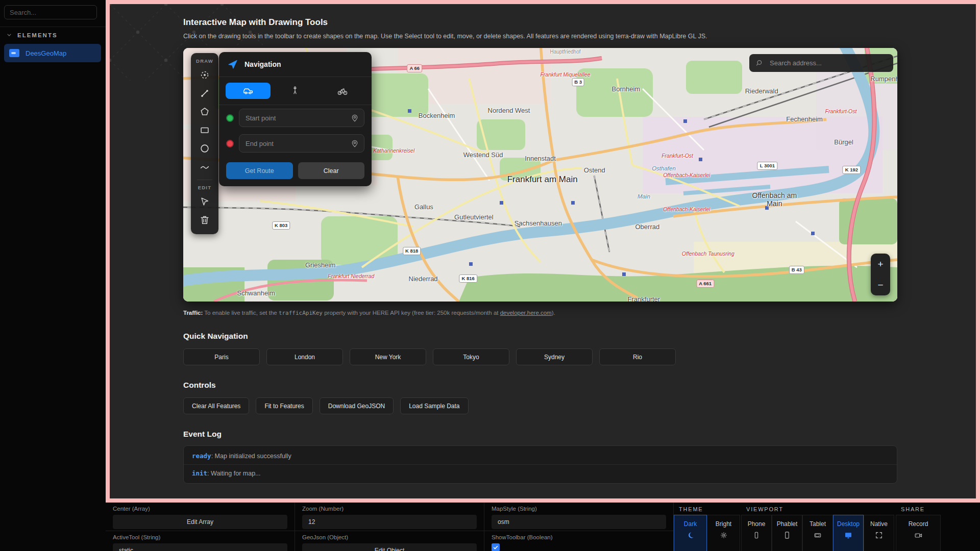  What do you see at coordinates (644, 298) in the screenshot?
I see `map-place-label: Frankfurter` at bounding box center [644, 298].